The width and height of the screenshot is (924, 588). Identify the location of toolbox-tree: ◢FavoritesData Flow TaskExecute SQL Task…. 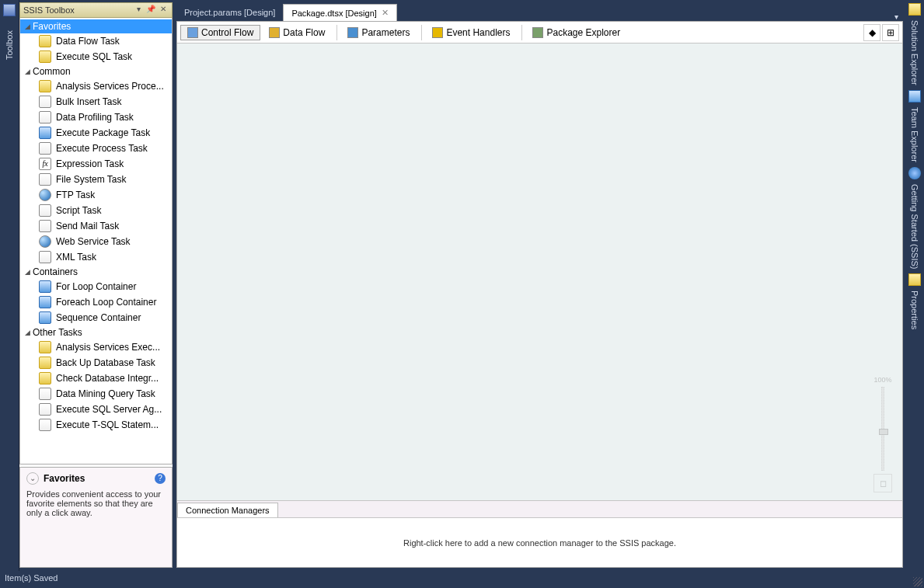
(96, 241).